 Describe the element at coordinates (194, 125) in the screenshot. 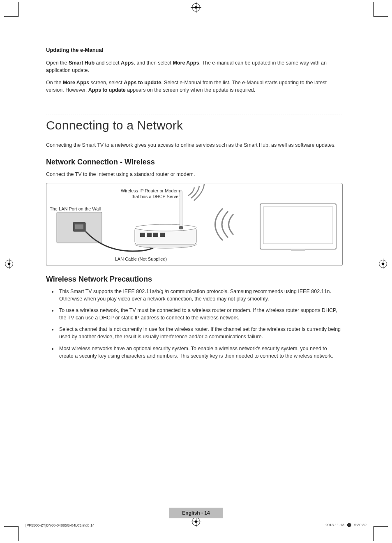

I see `heading-connecting-network: Connecting to a Network` at that location.